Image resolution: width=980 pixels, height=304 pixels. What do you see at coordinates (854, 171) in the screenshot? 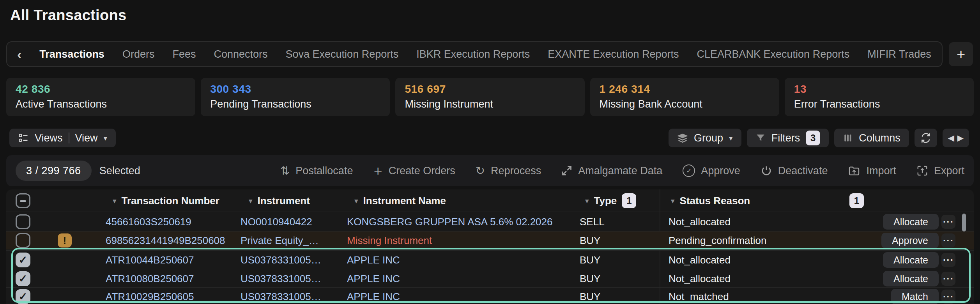
I see `folder-upload-icon` at bounding box center [854, 171].